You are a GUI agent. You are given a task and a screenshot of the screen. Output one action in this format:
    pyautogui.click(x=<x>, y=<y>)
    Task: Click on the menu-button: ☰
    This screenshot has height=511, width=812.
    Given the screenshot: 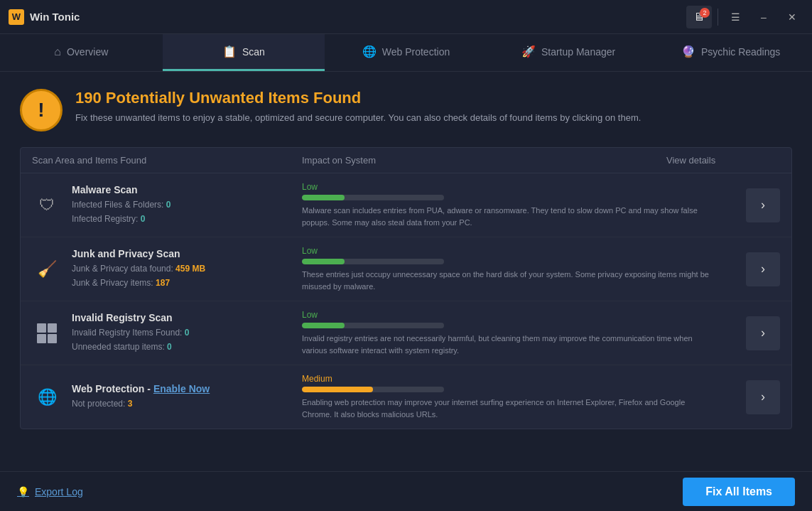 What is the action you would take?
    pyautogui.click(x=735, y=17)
    